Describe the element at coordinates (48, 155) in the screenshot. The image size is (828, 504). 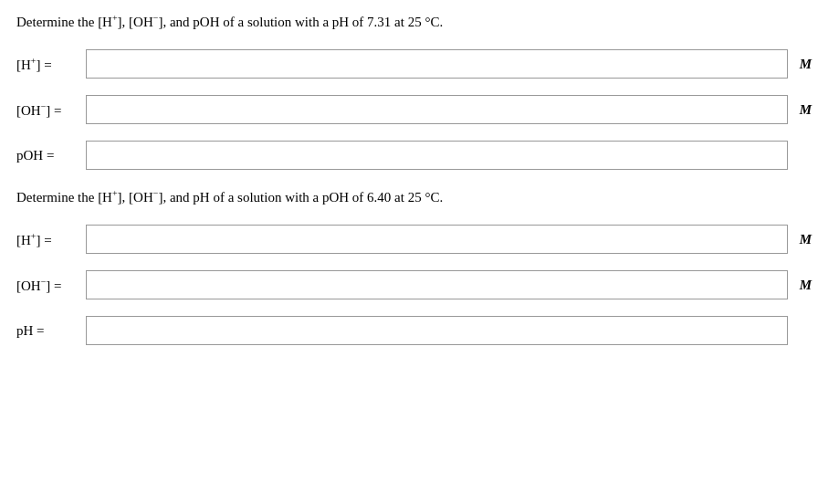
I see `problem1-poh-label: pOH =` at that location.